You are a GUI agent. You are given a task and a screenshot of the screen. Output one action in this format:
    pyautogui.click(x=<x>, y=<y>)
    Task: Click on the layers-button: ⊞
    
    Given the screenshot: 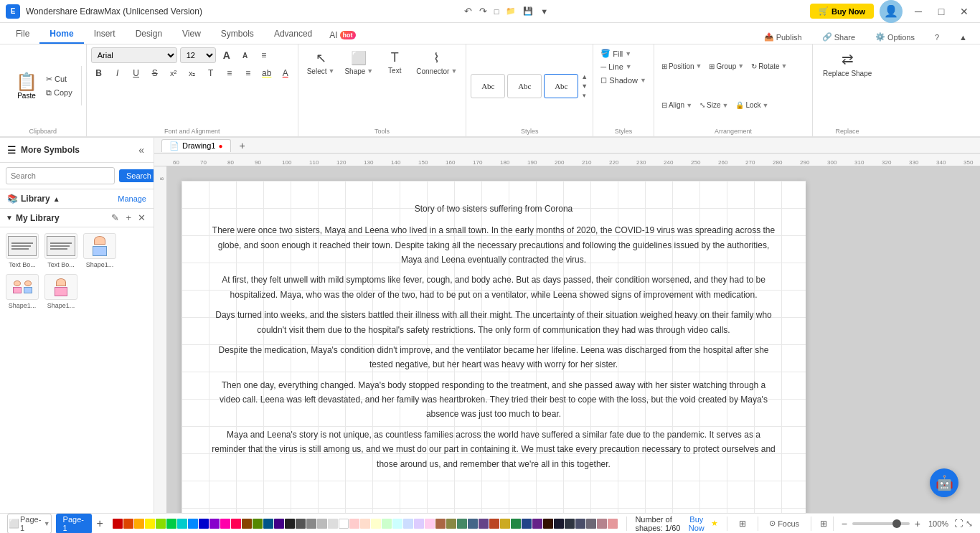 What is the action you would take?
    pyautogui.click(x=743, y=524)
    